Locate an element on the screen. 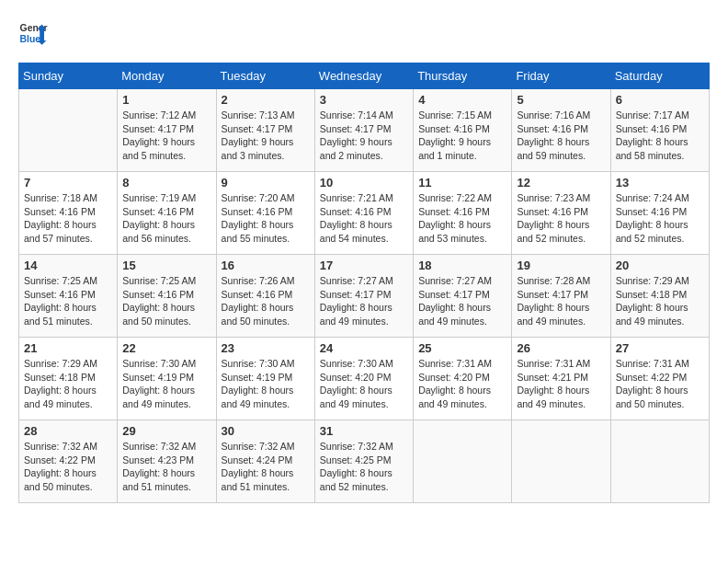 The width and height of the screenshot is (728, 563). day-number: 31 is located at coordinates (364, 431).